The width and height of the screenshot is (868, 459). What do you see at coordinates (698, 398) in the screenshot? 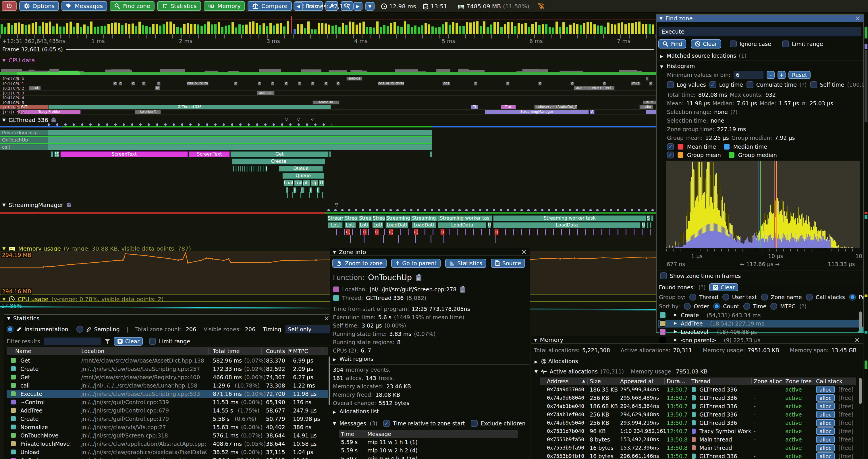
I see `memory-table-row: 0x74a9d68040256 KB295,668,489ns13:50.7GL…` at bounding box center [698, 398].